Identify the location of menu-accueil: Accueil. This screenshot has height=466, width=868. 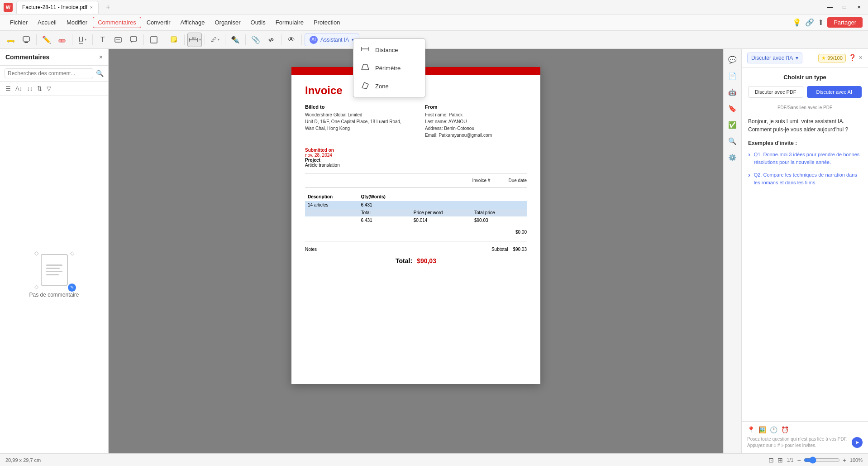
(47, 23).